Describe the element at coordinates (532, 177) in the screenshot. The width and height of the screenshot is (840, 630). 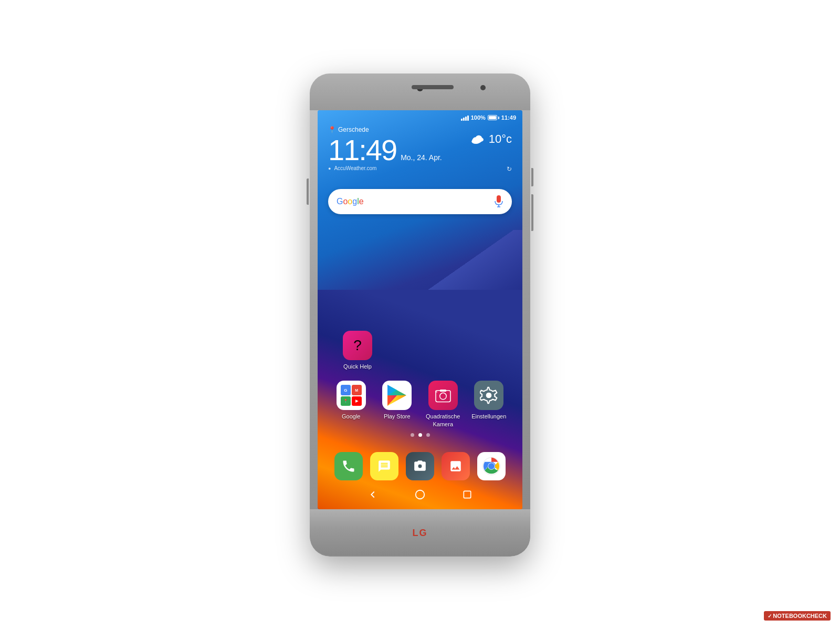
I see `power-button` at that location.